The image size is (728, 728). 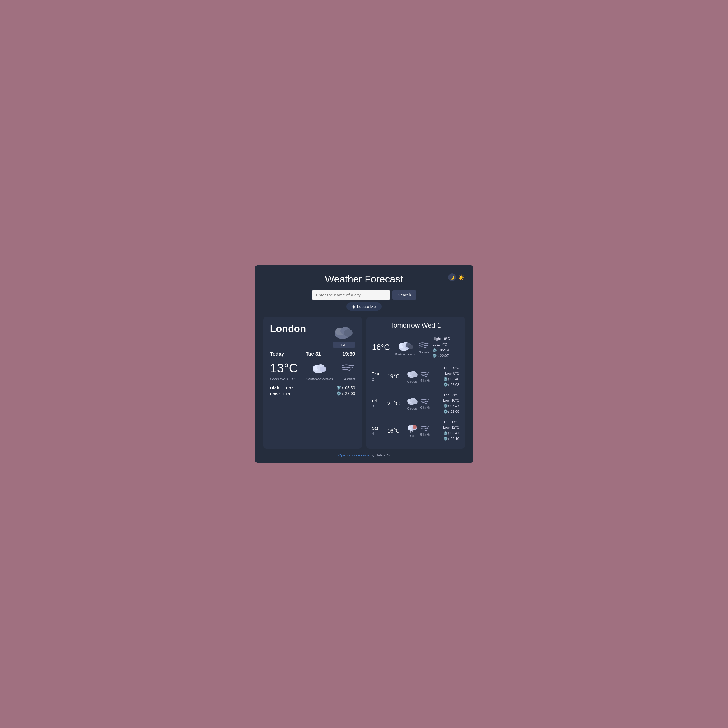 What do you see at coordinates (313, 354) in the screenshot?
I see `date-row: Today Tue 31 19:30` at bounding box center [313, 354].